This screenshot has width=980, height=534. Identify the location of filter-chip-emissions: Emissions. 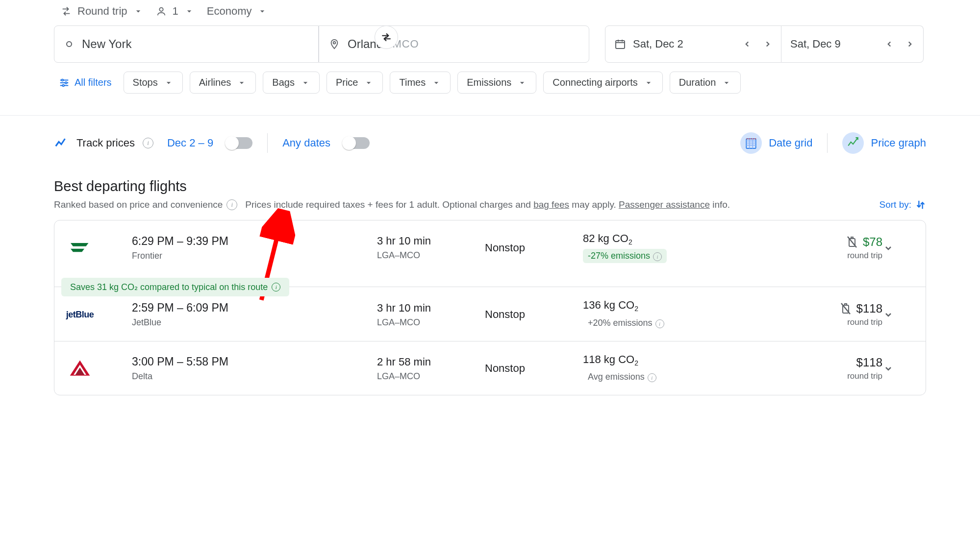
(497, 82).